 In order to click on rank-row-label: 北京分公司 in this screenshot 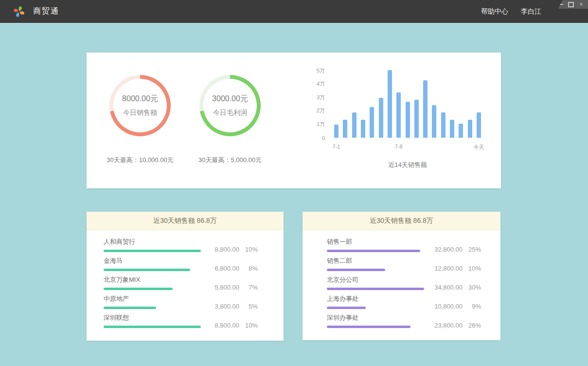, I will do `click(380, 280)`.